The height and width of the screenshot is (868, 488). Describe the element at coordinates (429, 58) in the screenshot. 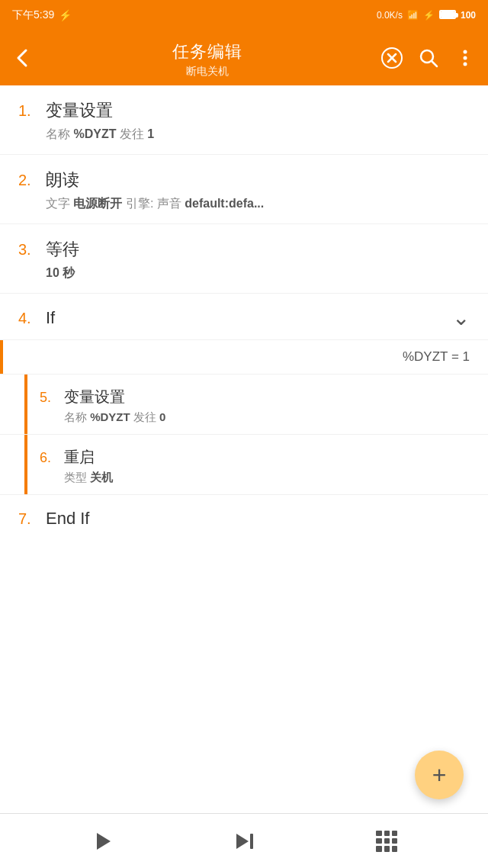

I see `header-actions` at that location.